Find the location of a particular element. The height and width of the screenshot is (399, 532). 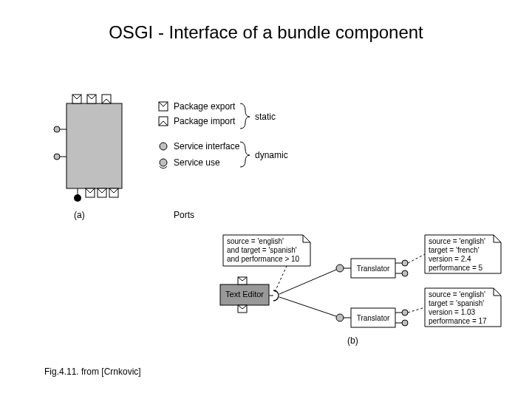

bottom-service-use is located at coordinates (78, 195).